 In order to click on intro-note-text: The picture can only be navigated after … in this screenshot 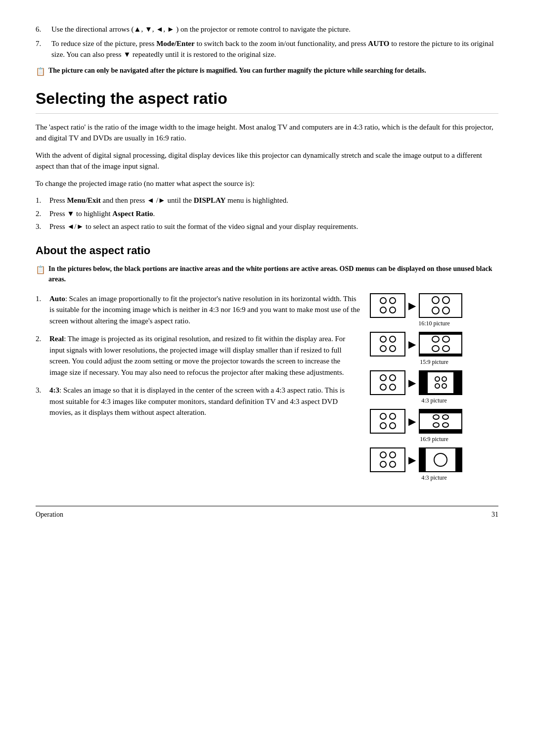, I will do `click(237, 70)`.